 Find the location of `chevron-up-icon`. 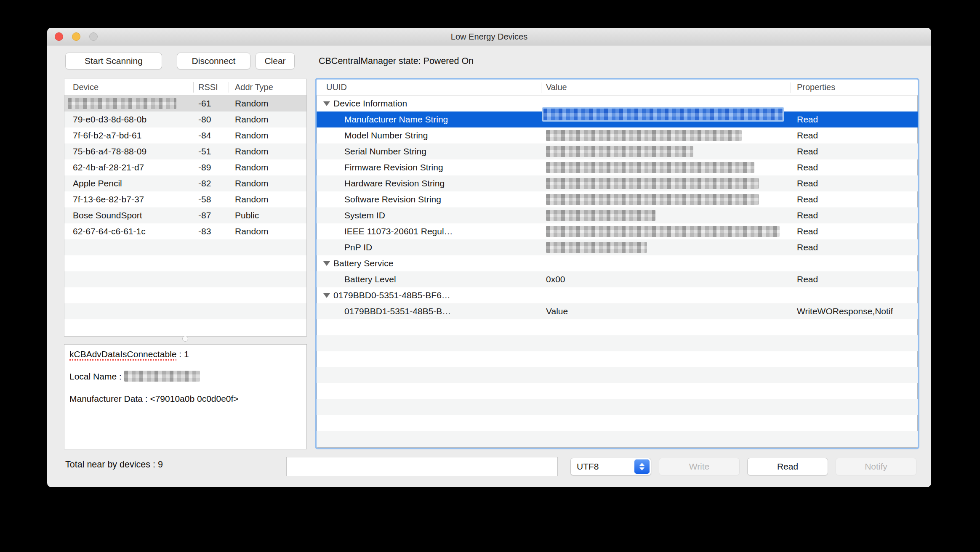

chevron-up-icon is located at coordinates (642, 464).